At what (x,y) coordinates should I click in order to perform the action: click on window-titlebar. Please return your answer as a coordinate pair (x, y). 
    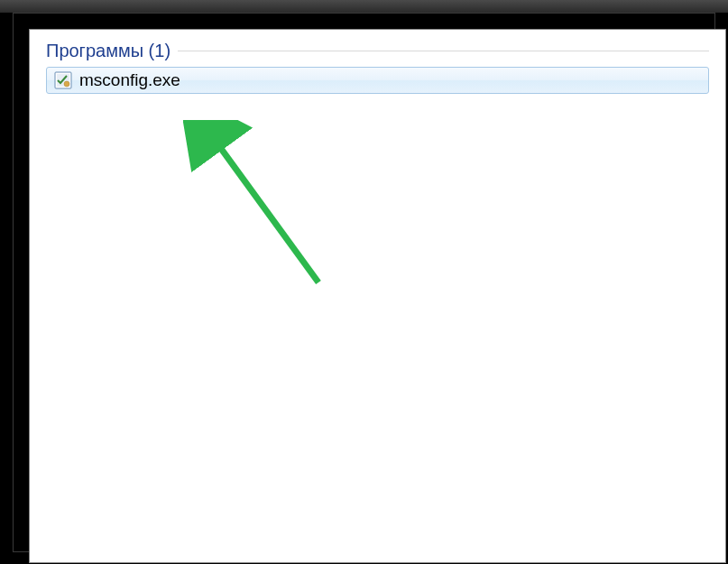
    Looking at the image, I should click on (364, 6).